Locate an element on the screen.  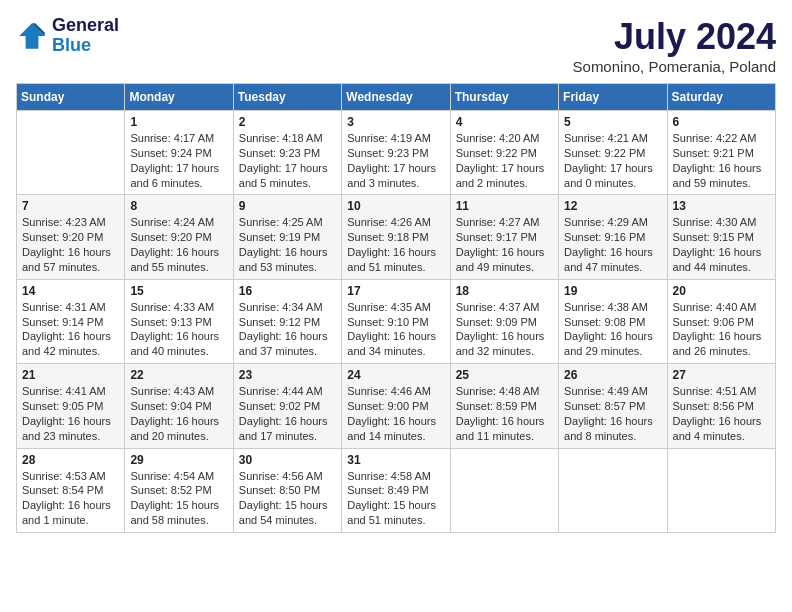
calendar-day-cell: 30Sunrise: 4:56 AMSunset: 8:50 PMDayligh… is located at coordinates (287, 490).